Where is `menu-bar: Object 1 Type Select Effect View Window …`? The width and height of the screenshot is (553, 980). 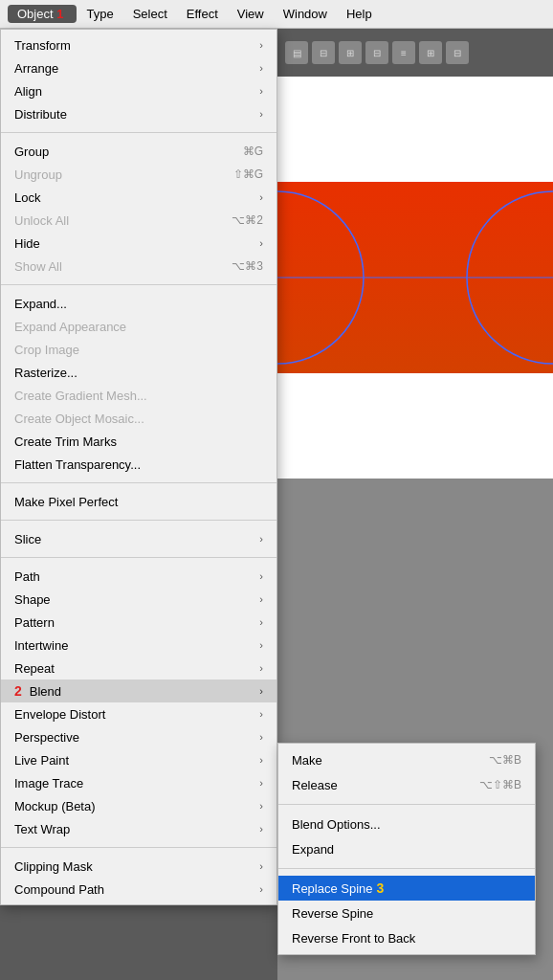
menu-bar: Object 1 Type Select Effect View Window … is located at coordinates (276, 14).